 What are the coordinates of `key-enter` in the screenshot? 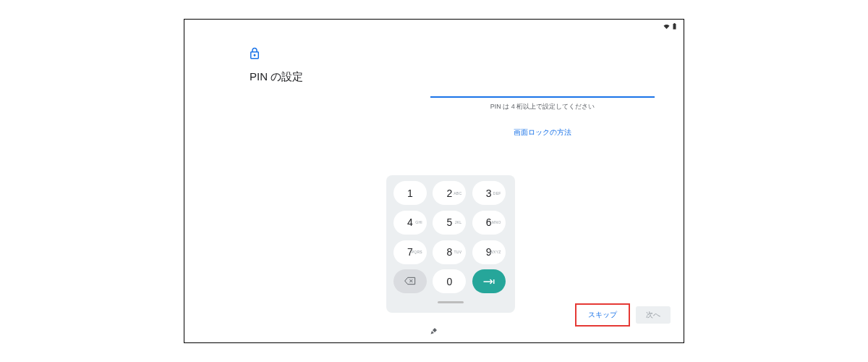 It's located at (489, 281).